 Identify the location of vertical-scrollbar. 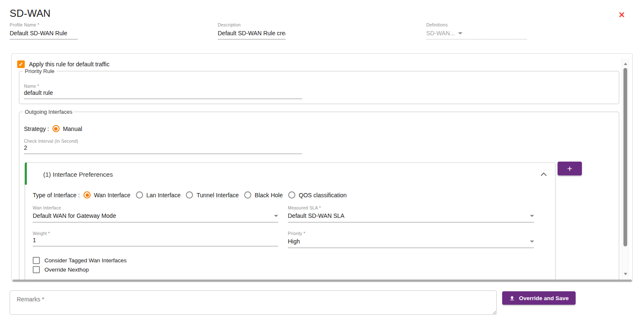
(625, 169).